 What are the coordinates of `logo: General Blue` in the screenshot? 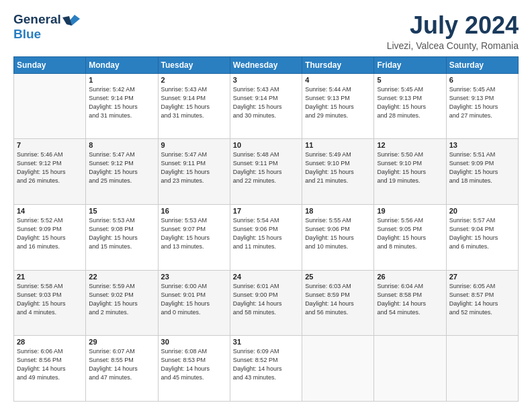 It's located at (47, 27).